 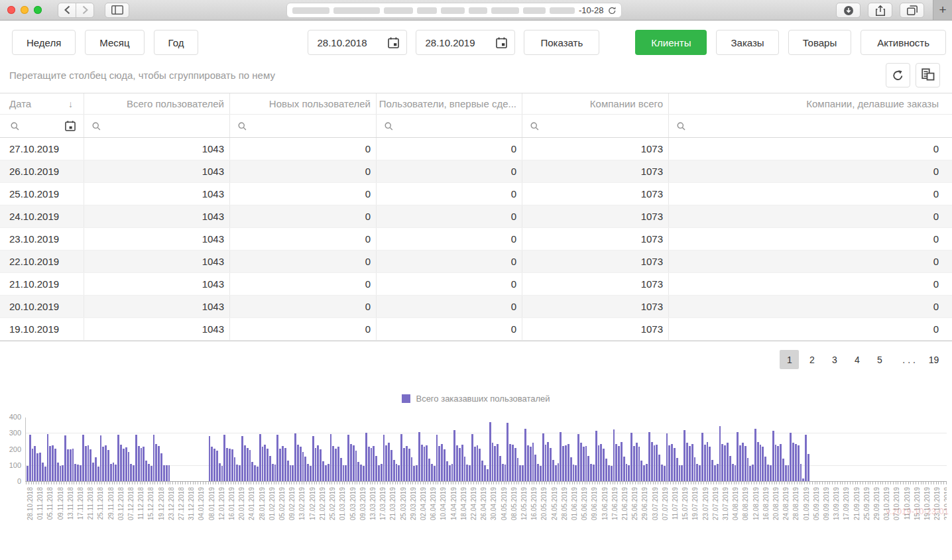 I want to click on minimize-window-button, so click(x=25, y=10).